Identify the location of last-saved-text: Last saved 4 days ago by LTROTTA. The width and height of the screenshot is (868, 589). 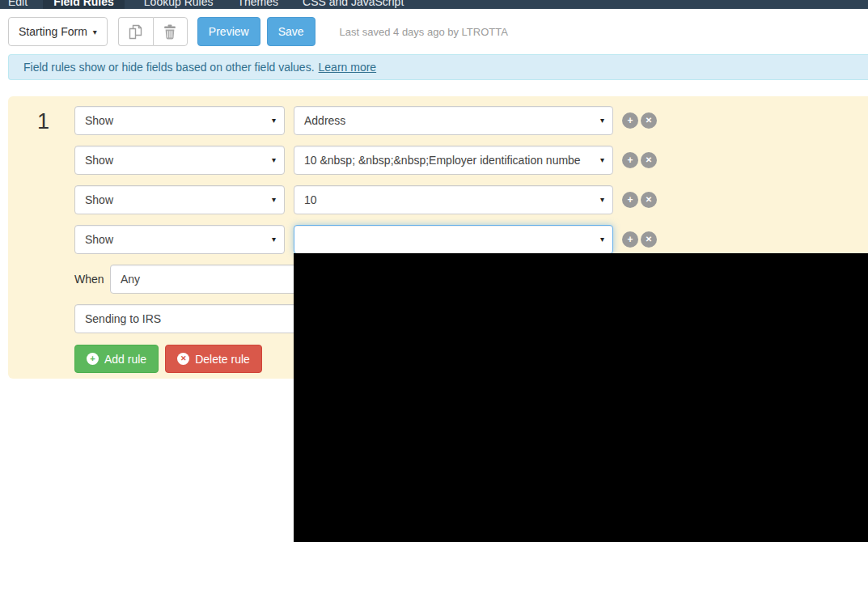
(424, 32).